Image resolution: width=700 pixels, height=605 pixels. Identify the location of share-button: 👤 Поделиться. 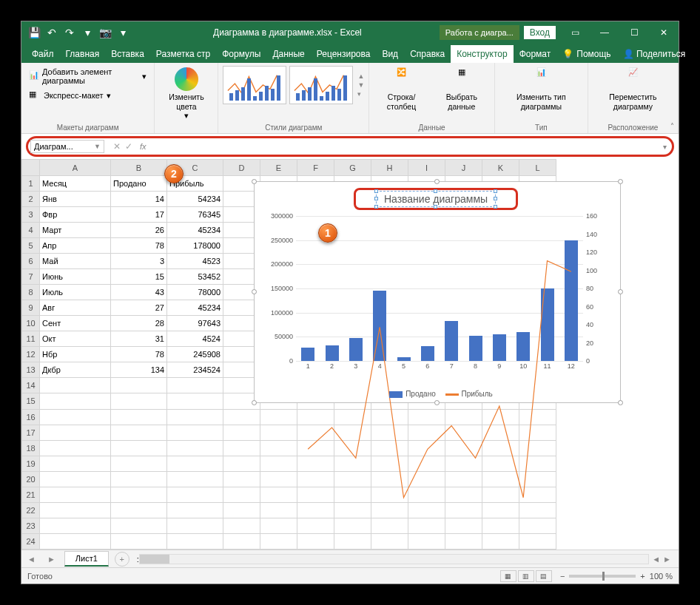
(654, 54).